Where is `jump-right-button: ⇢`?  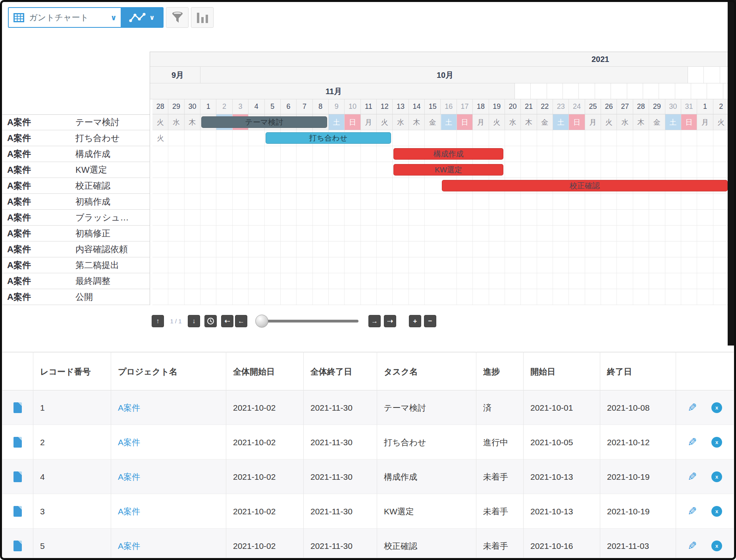
jump-right-button: ⇢ is located at coordinates (390, 321).